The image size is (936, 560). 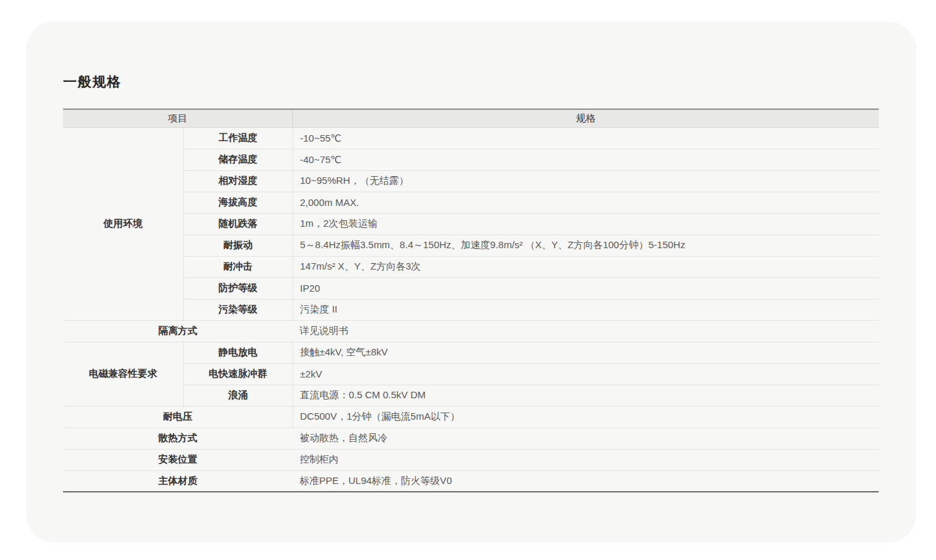 I want to click on table-row: 相对湿度 10~95%RH，（无结露）, so click(x=471, y=181).